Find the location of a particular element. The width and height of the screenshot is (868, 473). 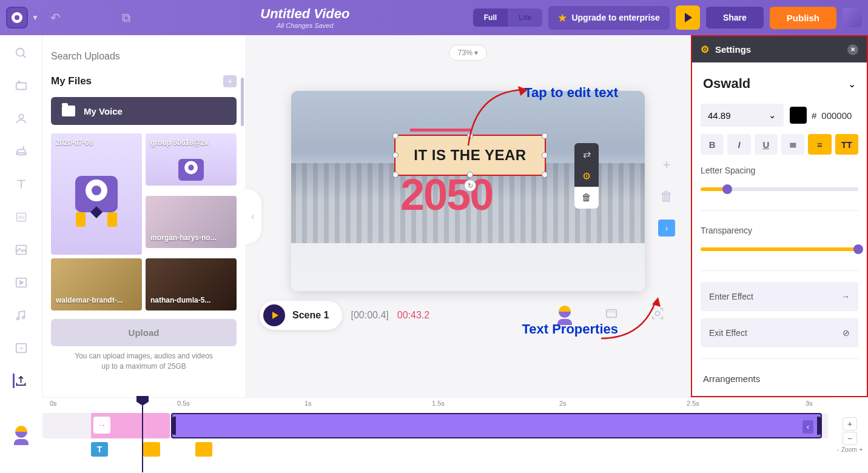

format-row: B I U ≣ ≡ TT is located at coordinates (779, 144).